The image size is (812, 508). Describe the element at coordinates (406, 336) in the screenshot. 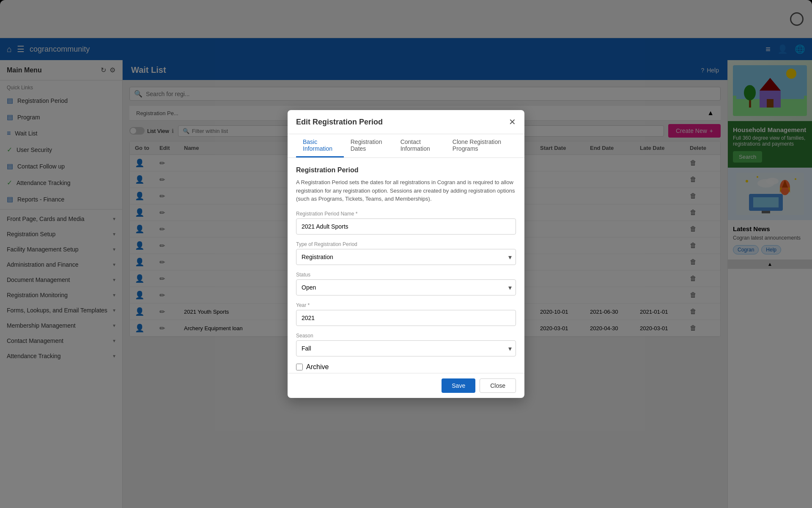

I see `season-label: Season` at that location.